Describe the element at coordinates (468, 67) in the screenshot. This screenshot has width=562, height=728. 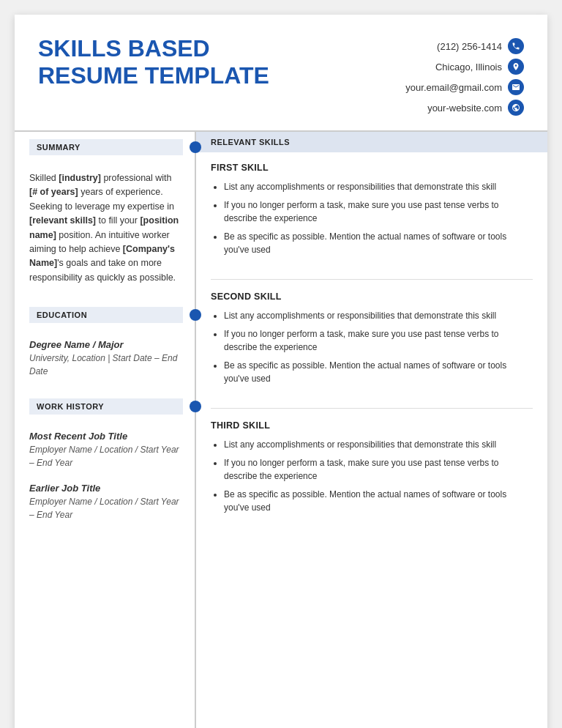
I see `location-text: Chicago, Illinois` at that location.